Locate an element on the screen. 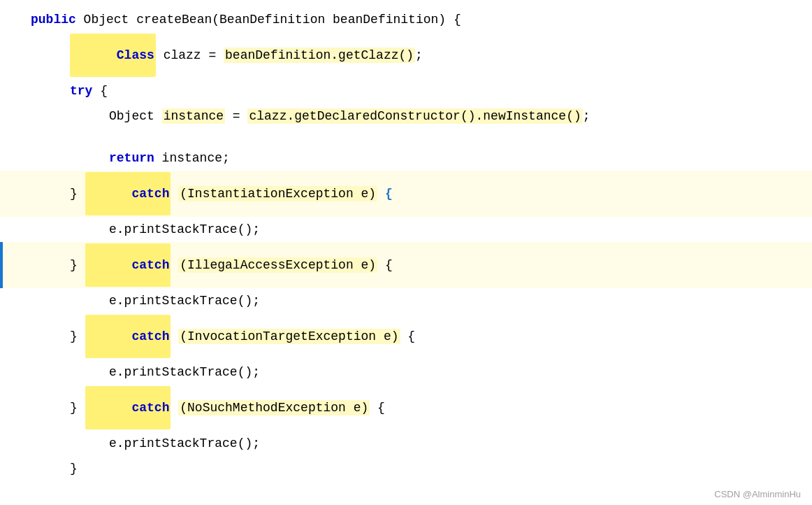 The image size is (812, 505). code-line-empty1 is located at coordinates (406, 137).